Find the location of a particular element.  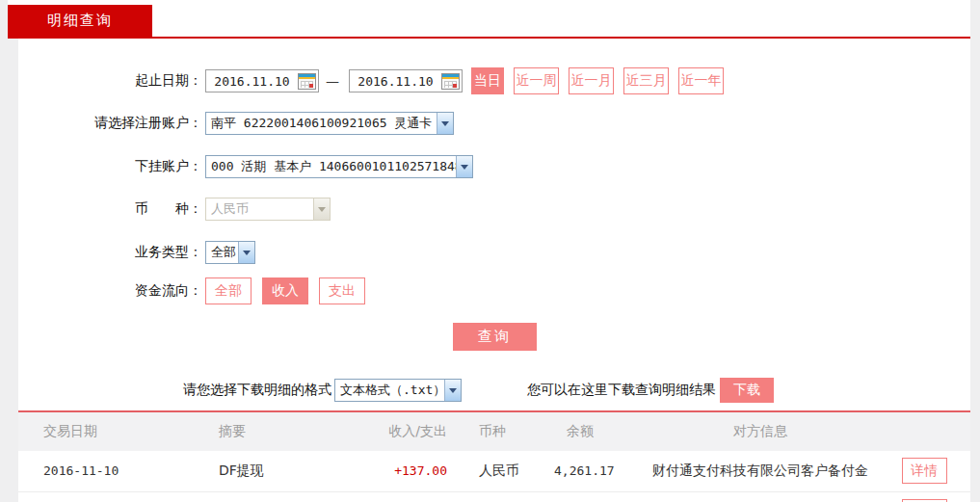

end-date-input: 2016.11.10 is located at coordinates (406, 81).